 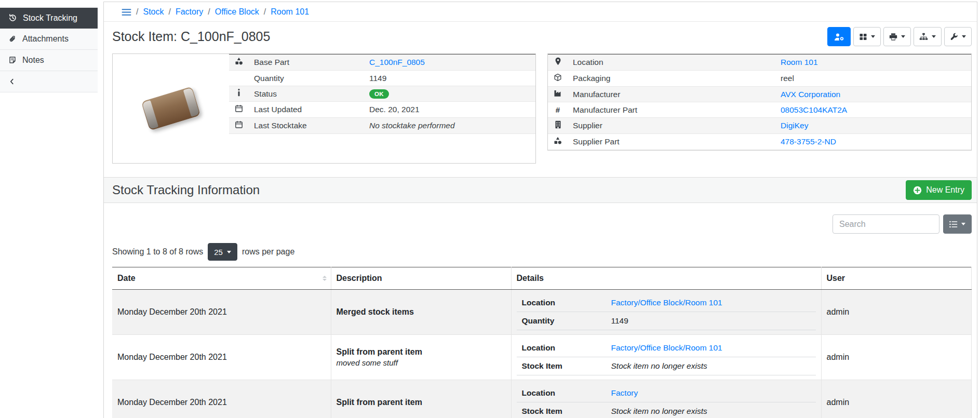 I want to click on stock-item-missing-text: Stock item no longer exists, so click(x=711, y=410).